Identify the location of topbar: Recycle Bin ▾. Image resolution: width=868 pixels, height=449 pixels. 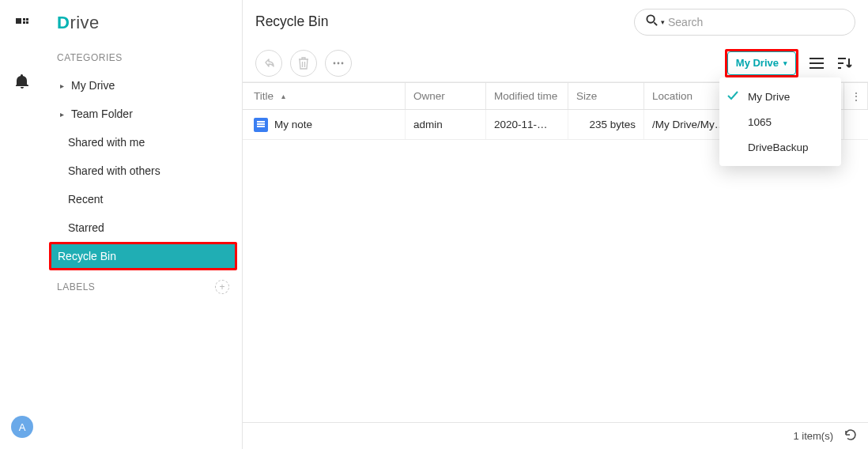
(555, 22).